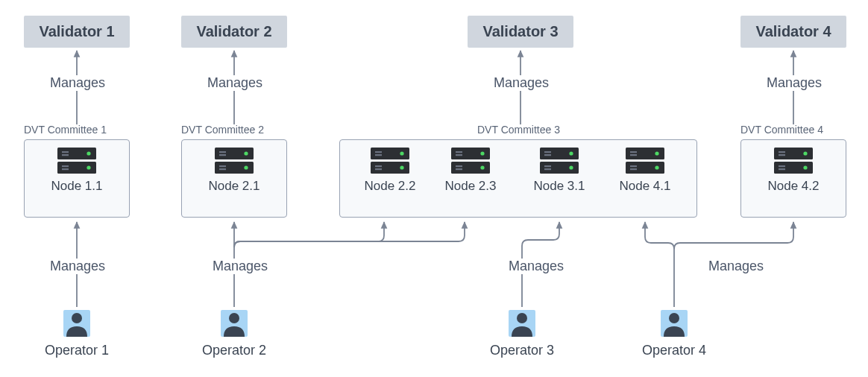 The width and height of the screenshot is (868, 377). Describe the element at coordinates (522, 323) in the screenshot. I see `operator-3-icon` at that location.